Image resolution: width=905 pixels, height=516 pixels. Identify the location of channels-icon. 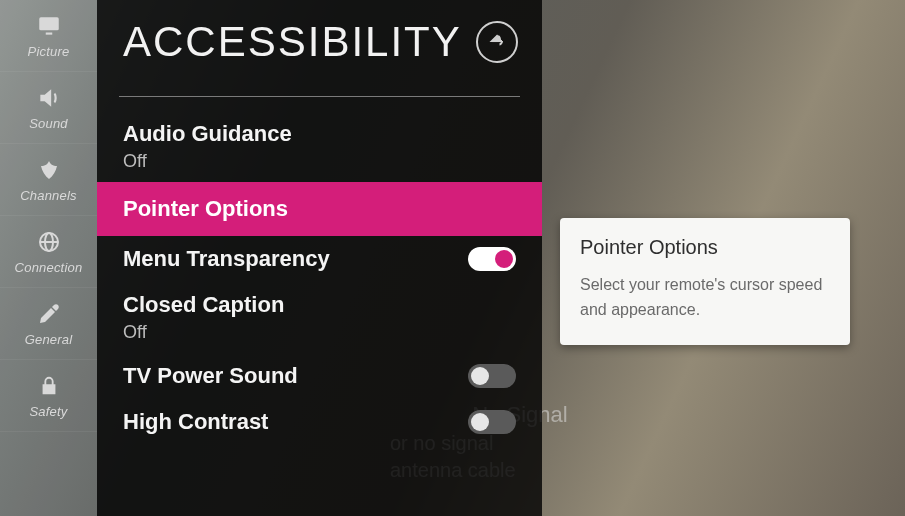
(49, 170).